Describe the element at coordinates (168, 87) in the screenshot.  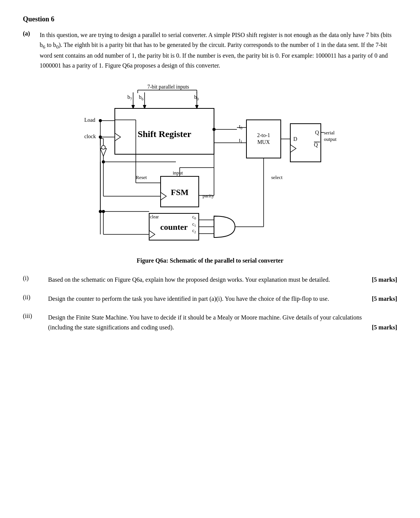
I see `svg-text: 7-bit parallel inputs` at that location.